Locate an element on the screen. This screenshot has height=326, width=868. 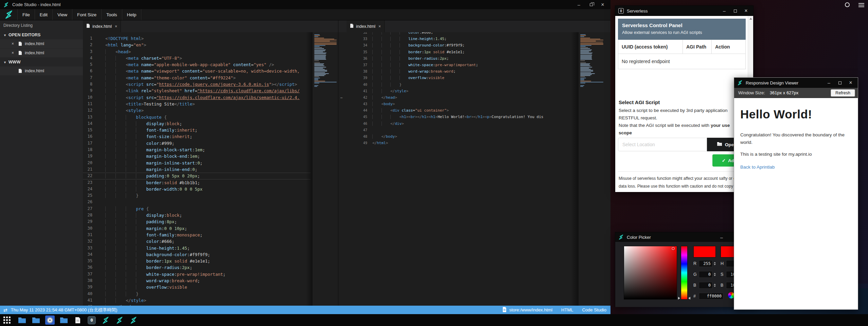
code-line: 14 display:block; is located at coordinates (197, 123).